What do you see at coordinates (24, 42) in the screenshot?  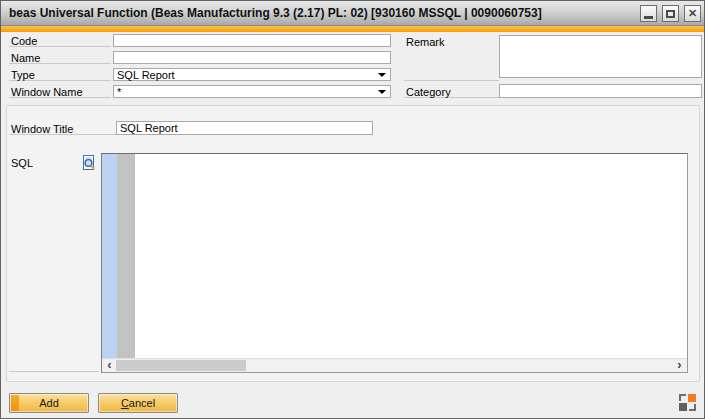 I see `code-label: Code` at bounding box center [24, 42].